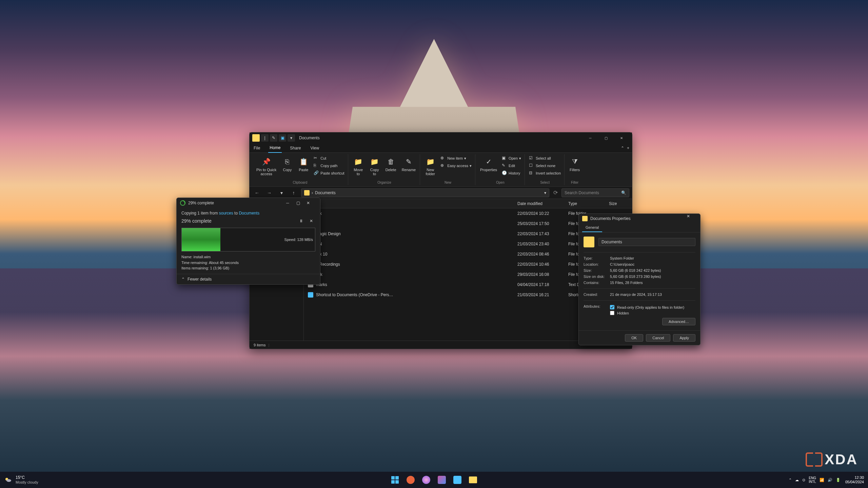  Describe the element at coordinates (790, 480) in the screenshot. I see `tray-chevron-icon: ⌃` at that location.